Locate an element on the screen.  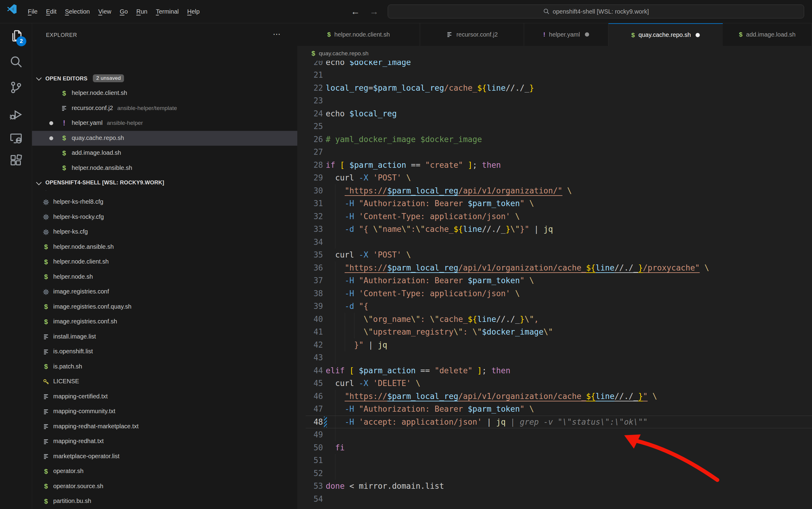
code-line-23: 23 is located at coordinates (555, 101).